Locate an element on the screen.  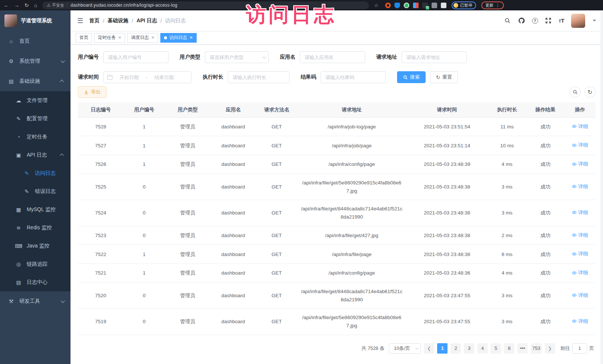
sidebar-item-infra: ▤基础设施 is located at coordinates (35, 81).